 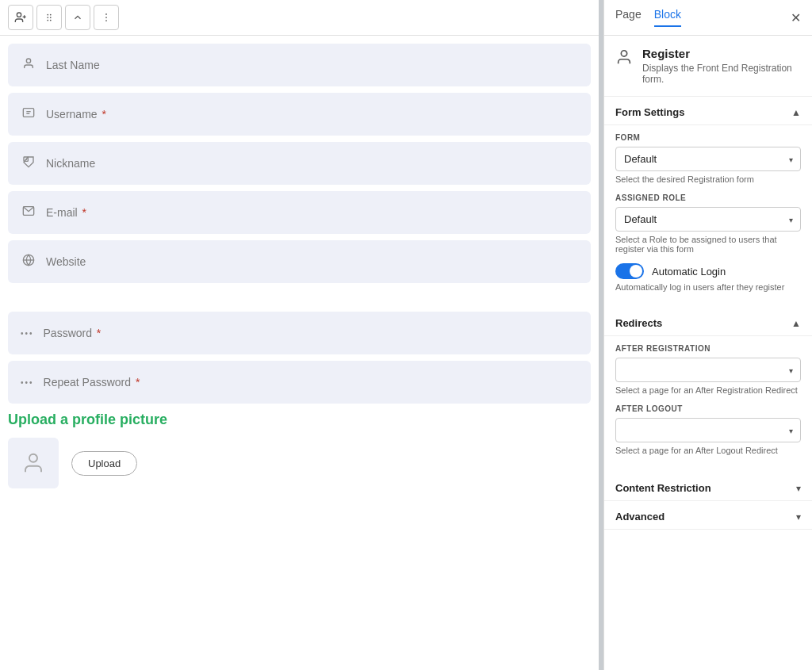 What do you see at coordinates (663, 488) in the screenshot?
I see `content-restriction-title: Content Restriction` at bounding box center [663, 488].